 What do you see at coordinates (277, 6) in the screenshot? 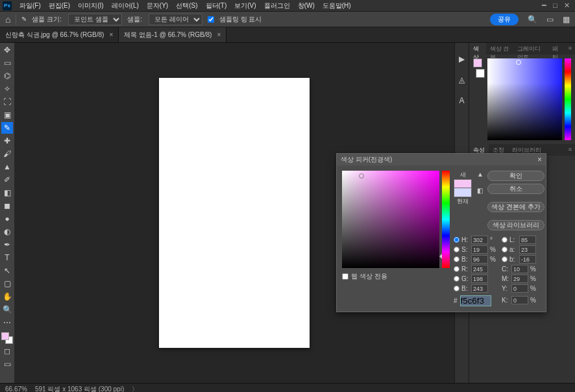
I see `menu-plugins: 플러그인` at bounding box center [277, 6].